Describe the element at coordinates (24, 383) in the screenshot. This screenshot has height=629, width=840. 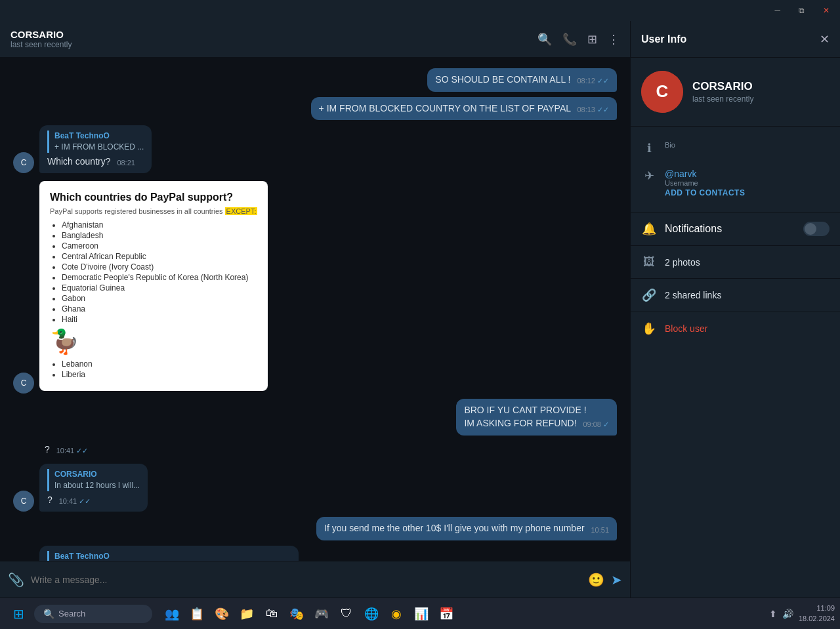
I see `avatar: C` at that location.